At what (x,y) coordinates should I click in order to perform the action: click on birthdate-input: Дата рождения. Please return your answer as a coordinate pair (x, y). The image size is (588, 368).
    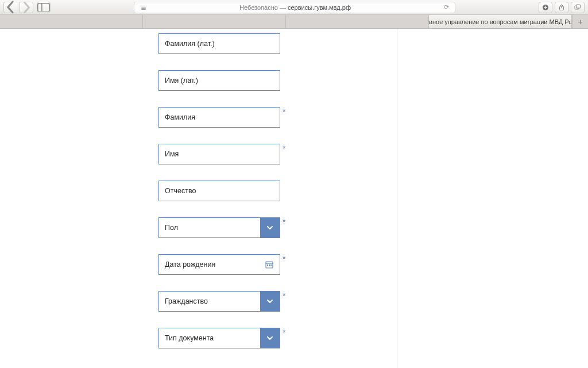
    Looking at the image, I should click on (219, 264).